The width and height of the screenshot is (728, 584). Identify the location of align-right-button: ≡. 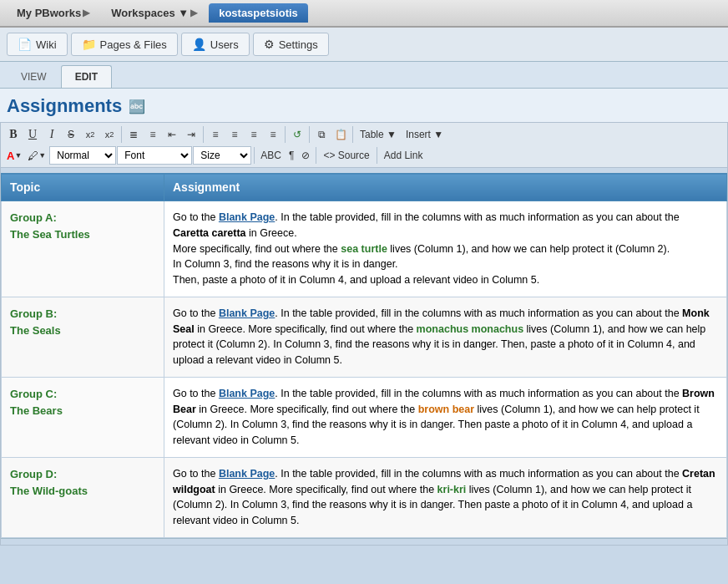
(254, 135).